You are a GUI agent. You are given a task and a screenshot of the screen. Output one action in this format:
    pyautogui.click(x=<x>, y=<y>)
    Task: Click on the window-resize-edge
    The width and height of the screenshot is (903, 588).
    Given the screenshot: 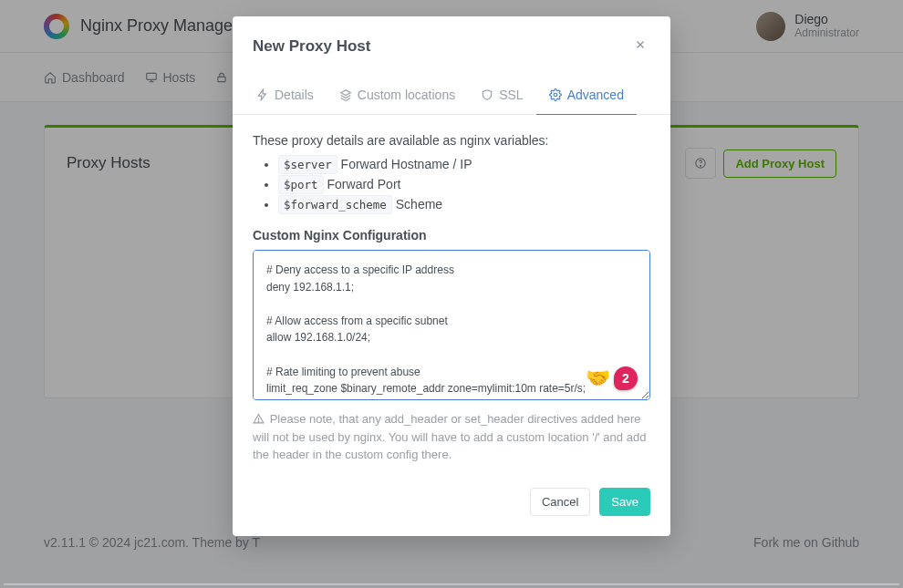 What is the action you would take?
    pyautogui.click(x=452, y=584)
    